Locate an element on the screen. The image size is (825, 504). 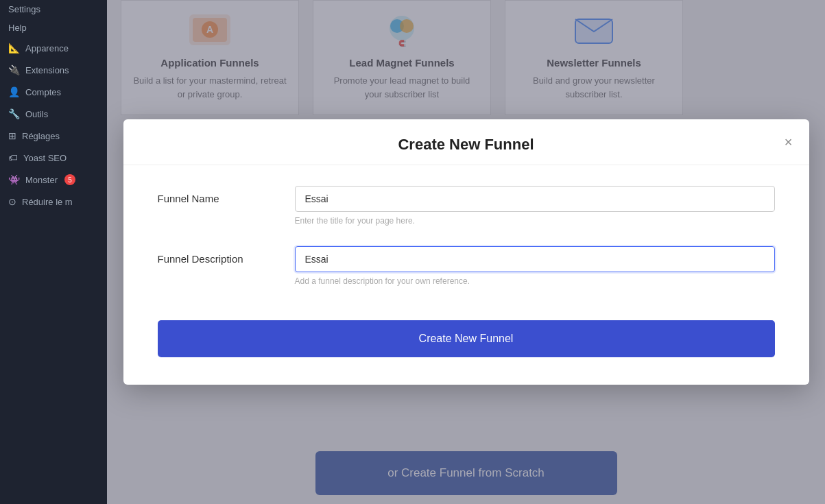
outils-icon: 🔧 is located at coordinates (14, 114).